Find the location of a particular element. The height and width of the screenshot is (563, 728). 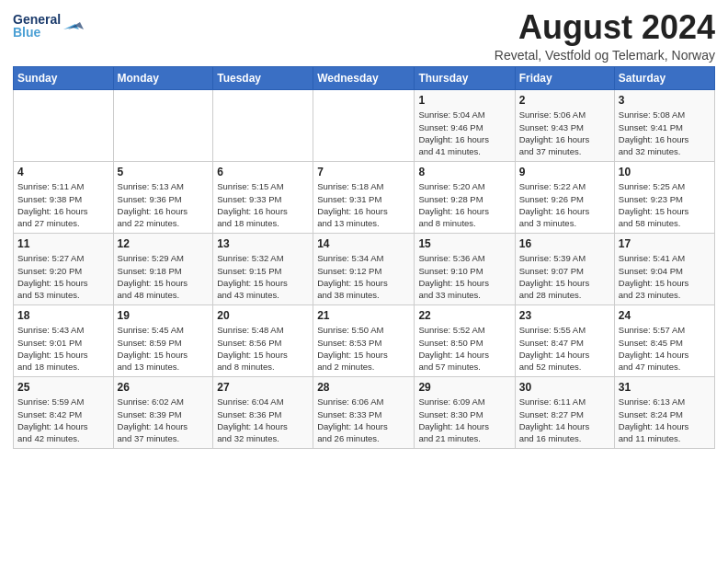

day-content-line: Sunset: 9:38 PM is located at coordinates (63, 199).